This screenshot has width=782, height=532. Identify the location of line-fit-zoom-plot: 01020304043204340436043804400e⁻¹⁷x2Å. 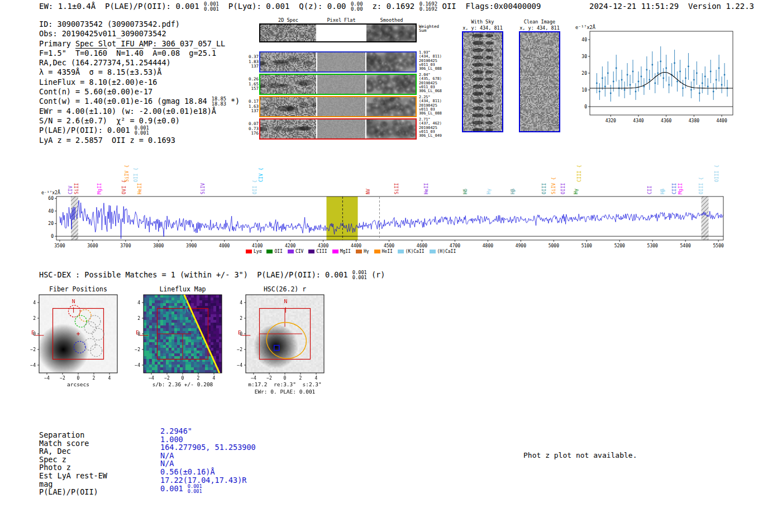
(661, 78).